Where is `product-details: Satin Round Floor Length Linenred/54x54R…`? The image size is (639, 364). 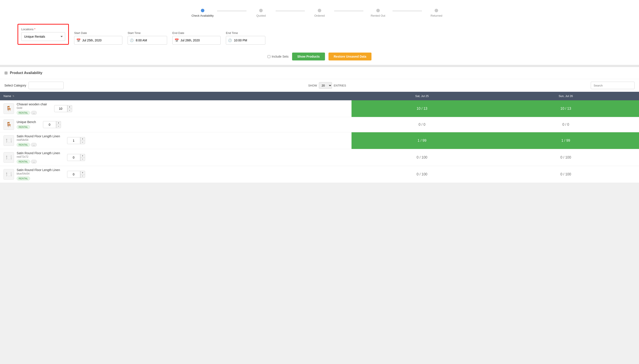 product-details: Satin Round Floor Length Linenred/54x54R… is located at coordinates (39, 140).